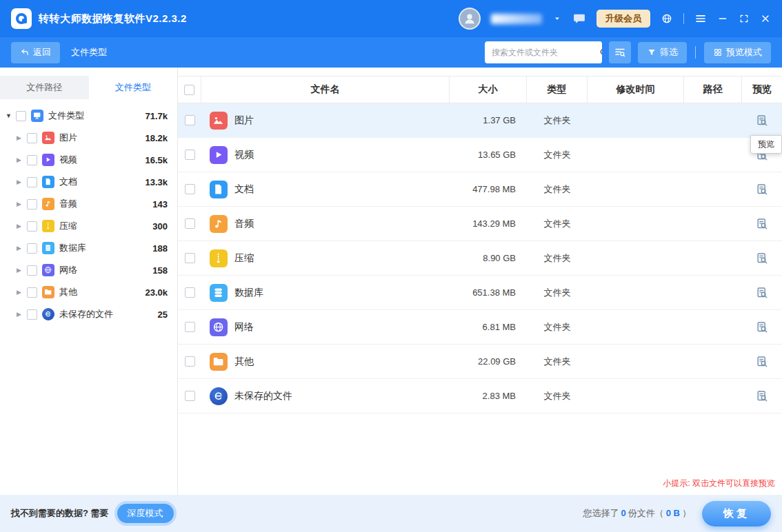 This screenshot has height=532, width=782. Describe the element at coordinates (88, 160) in the screenshot. I see `tree-item-videos: ▶ 视频 16.5k` at that location.